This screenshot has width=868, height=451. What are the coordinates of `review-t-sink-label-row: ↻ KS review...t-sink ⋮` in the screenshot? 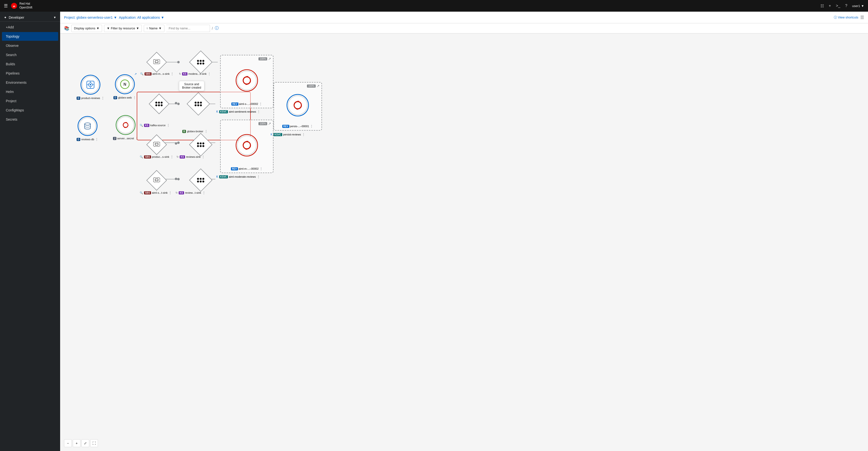 It's located at (191, 192).